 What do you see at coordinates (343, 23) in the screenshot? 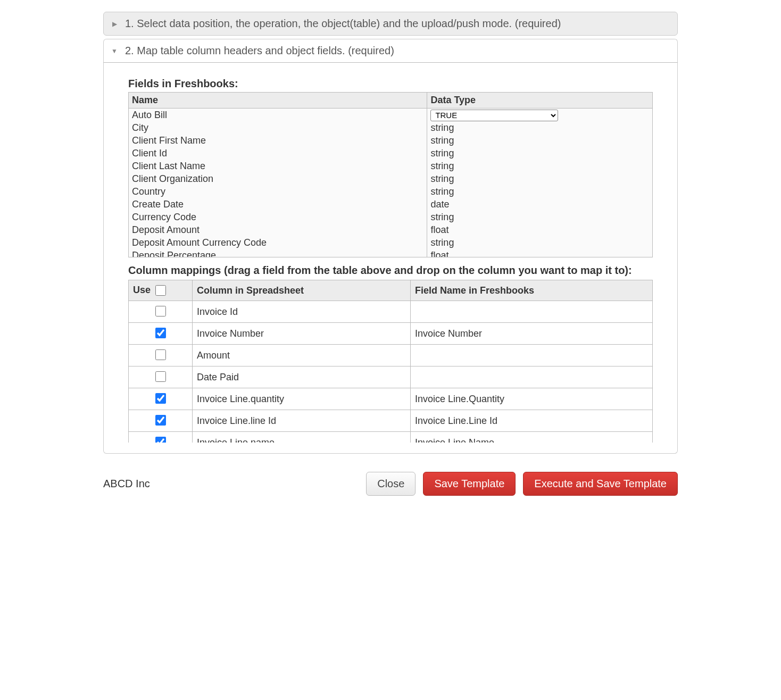
I see `accordion-step-1-title: 1. Select data position, the operation, …` at bounding box center [343, 23].